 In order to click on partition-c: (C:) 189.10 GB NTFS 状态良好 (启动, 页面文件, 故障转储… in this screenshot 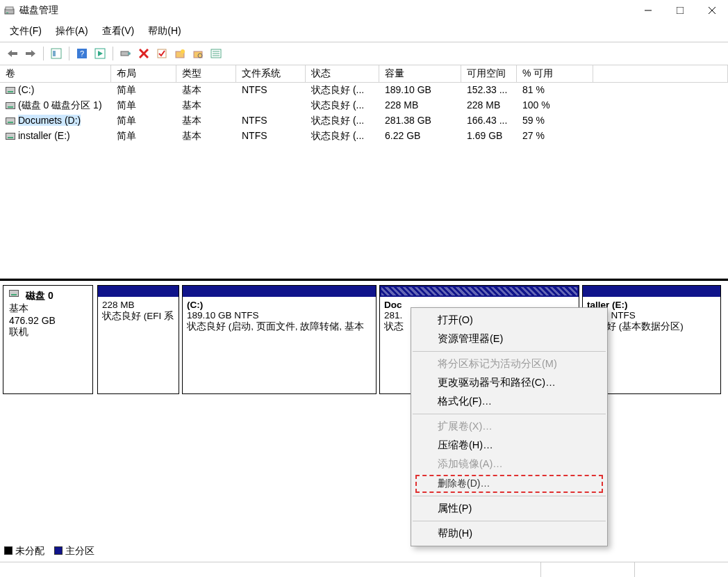, I will do `click(279, 339)`.